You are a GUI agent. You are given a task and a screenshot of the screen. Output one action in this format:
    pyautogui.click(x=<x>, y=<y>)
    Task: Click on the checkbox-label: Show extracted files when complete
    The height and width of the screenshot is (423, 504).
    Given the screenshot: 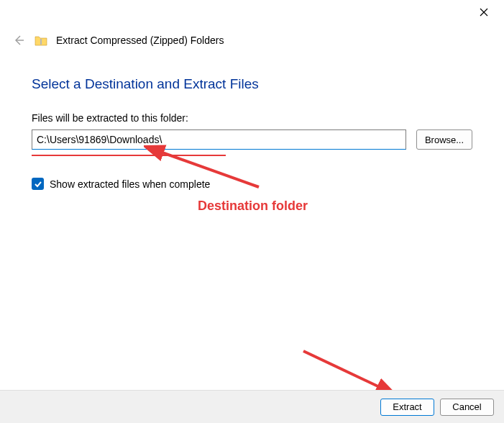 What is the action you would take?
    pyautogui.click(x=129, y=184)
    